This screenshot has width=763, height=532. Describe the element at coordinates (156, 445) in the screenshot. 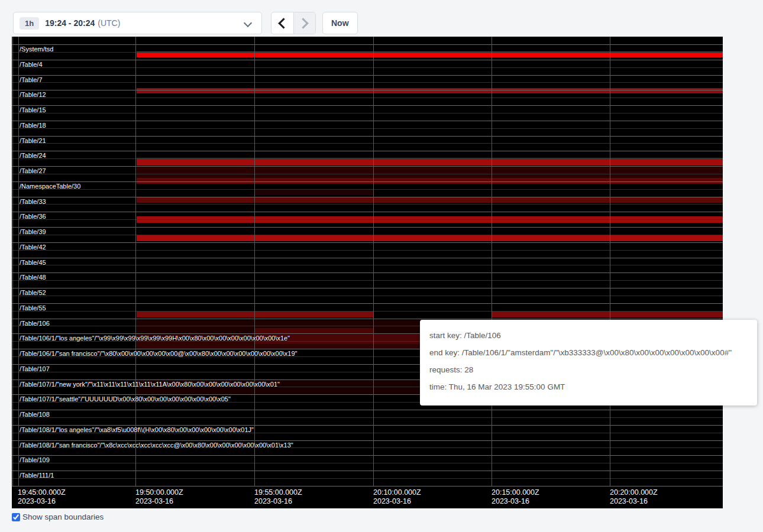

I see `row-label: /Table/108/1/"san francisco"/"\x8c\xcc\x…` at that location.